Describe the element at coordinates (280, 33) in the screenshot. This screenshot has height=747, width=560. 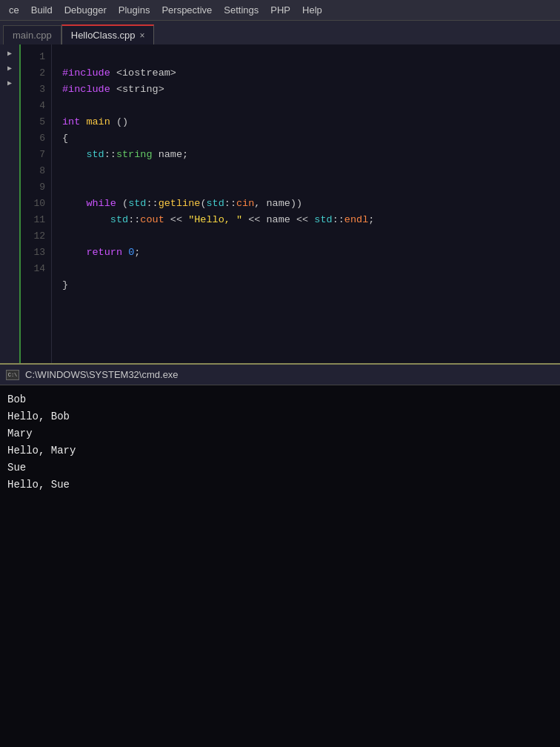
I see `tab-bar: main.cpp HelloClass.cpp ×` at that location.